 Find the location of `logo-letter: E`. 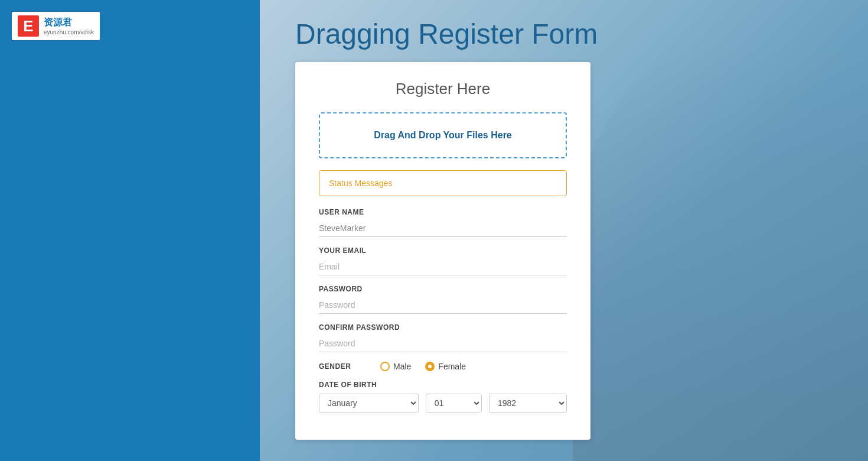

logo-letter: E is located at coordinates (28, 26).